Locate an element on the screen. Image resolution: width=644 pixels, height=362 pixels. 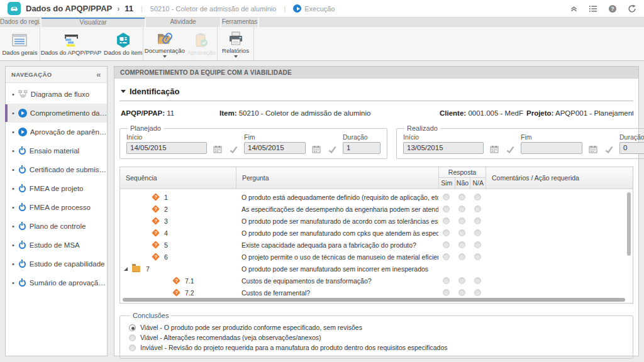
ribbon-group-atividade: Documentação Aprovação is located at coordinates (180, 44).